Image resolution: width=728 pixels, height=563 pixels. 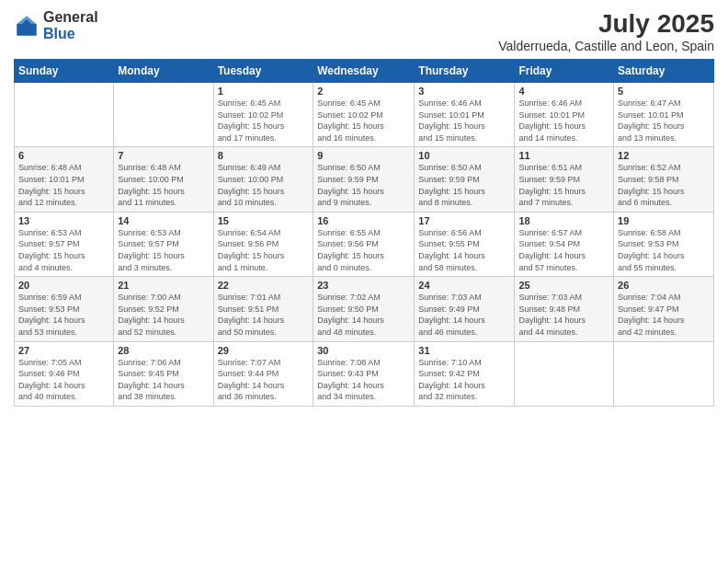 What do you see at coordinates (564, 72) in the screenshot?
I see `weekday-header-friday: Friday` at bounding box center [564, 72].